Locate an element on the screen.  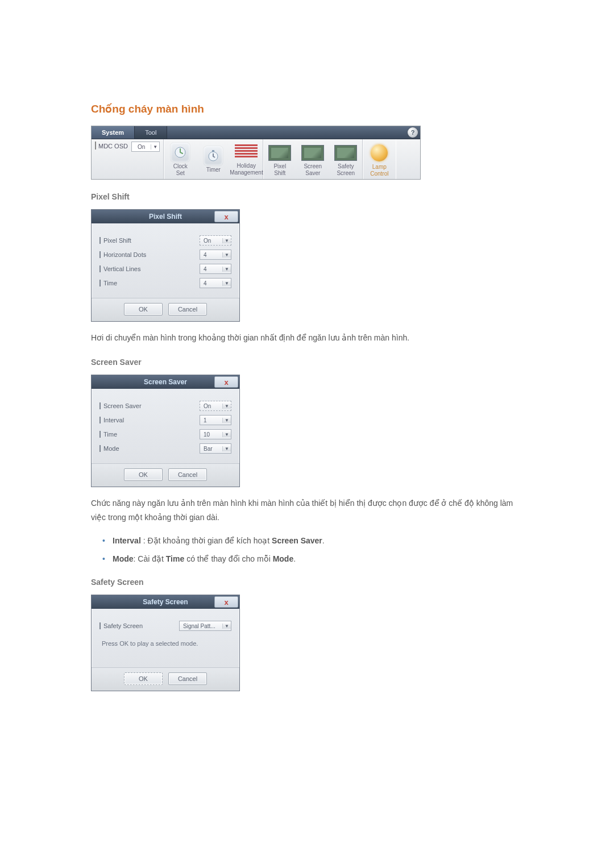
dialog-screen-saver: Screen Saver x Screen Saver On ▼ Interva… is located at coordinates (165, 431).